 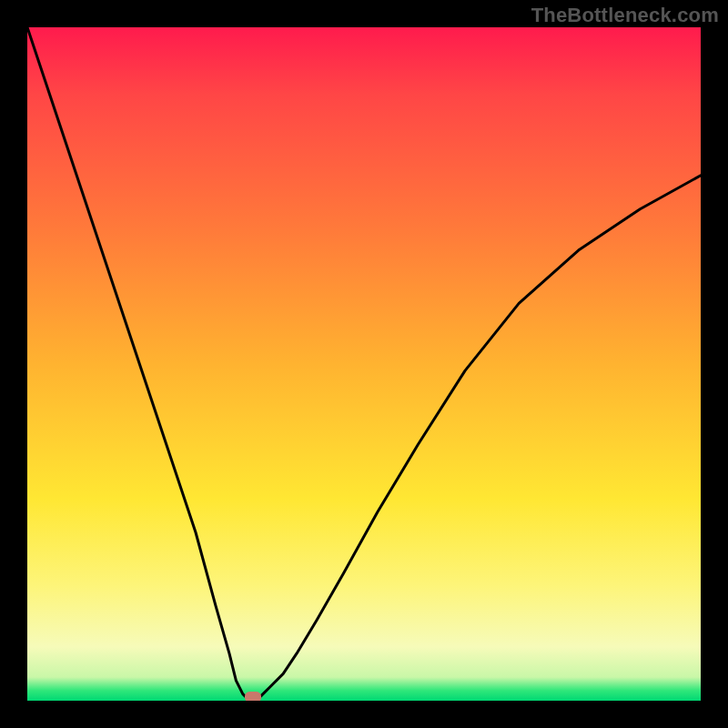 I want to click on minimum-marker, so click(x=253, y=696).